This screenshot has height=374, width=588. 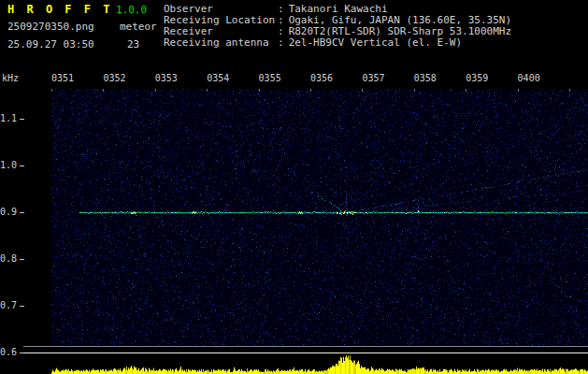 What do you see at coordinates (131, 9) in the screenshot?
I see `app-version: 1.0.0` at bounding box center [131, 9].